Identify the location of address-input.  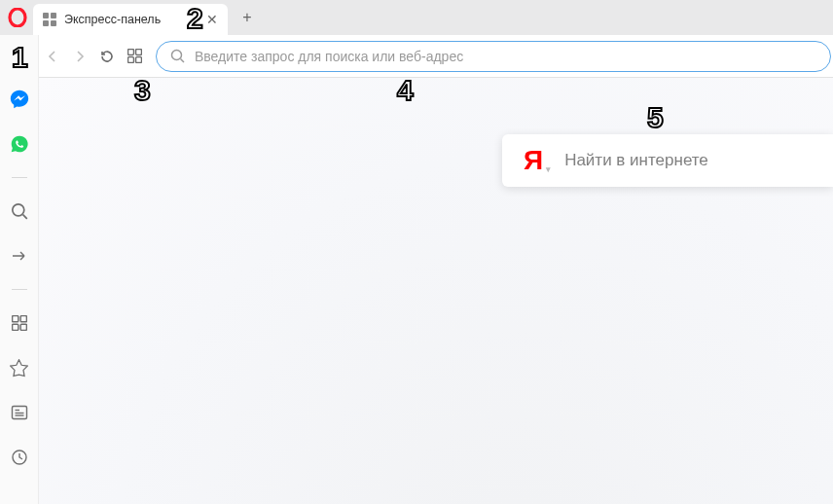
(506, 56).